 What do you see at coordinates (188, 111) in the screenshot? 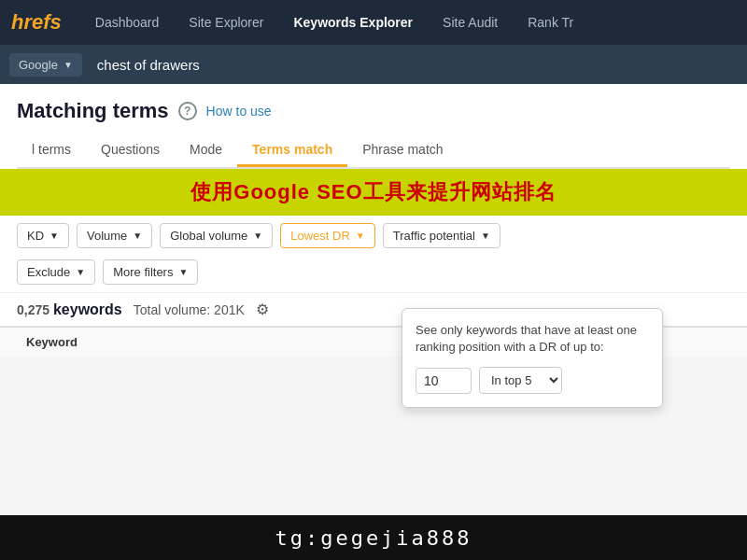
I see `help-icon: ?` at bounding box center [188, 111].